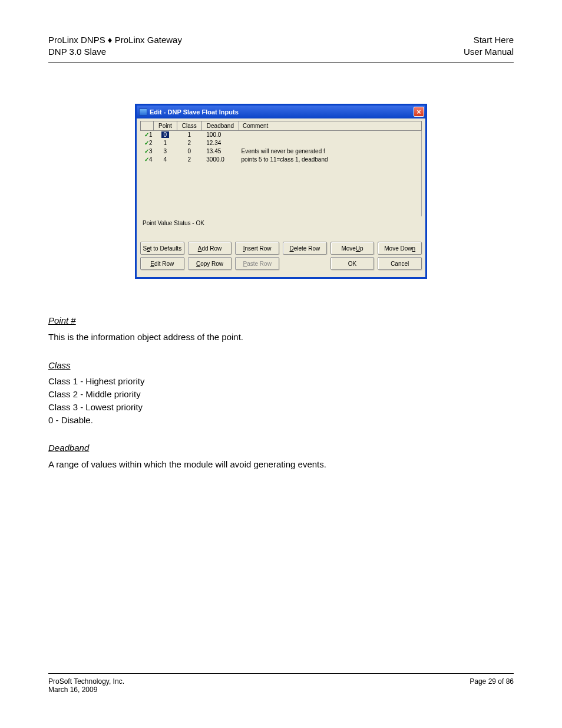 The width and height of the screenshot is (562, 728). I want to click on col-deadband: Deadband, so click(220, 126).